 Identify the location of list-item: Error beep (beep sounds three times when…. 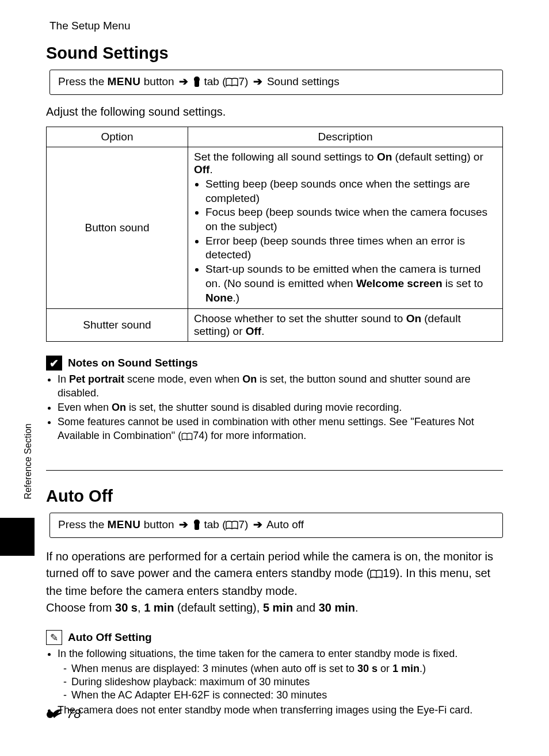
(351, 249).